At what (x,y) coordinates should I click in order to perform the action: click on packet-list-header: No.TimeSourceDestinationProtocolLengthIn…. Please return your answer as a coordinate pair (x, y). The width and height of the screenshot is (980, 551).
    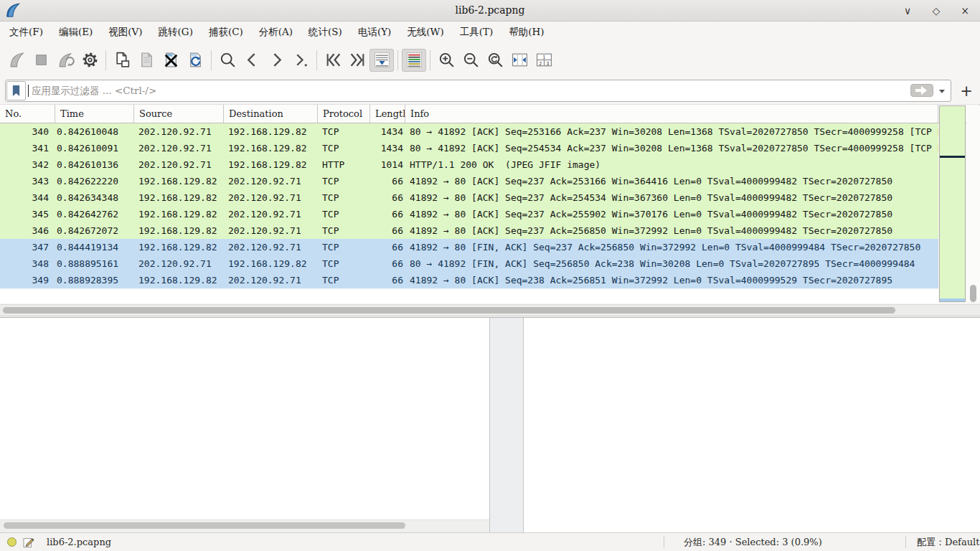
    Looking at the image, I should click on (490, 114).